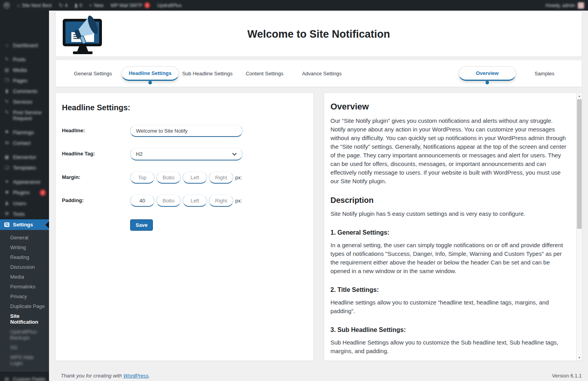 This screenshot has height=381, width=588. I want to click on admin-bar-updates: ↻ 4, so click(64, 5).